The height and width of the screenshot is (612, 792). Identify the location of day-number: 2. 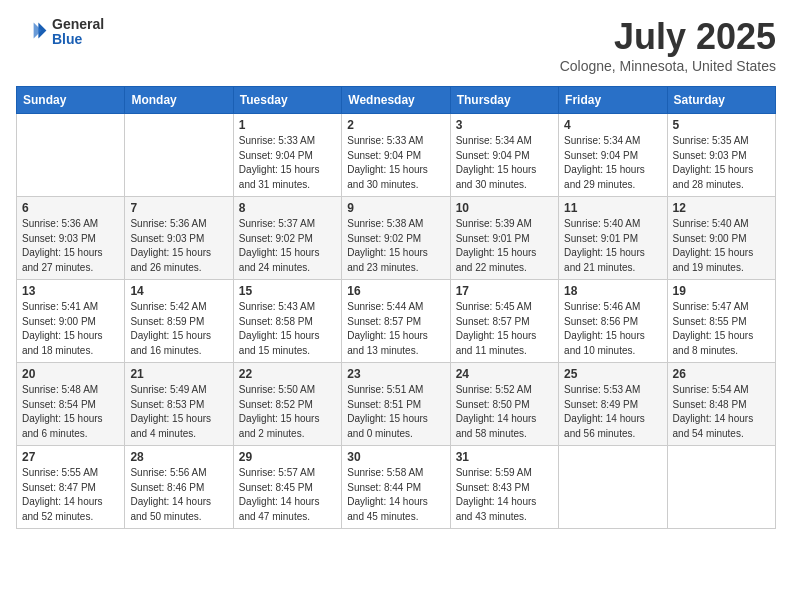
(396, 125).